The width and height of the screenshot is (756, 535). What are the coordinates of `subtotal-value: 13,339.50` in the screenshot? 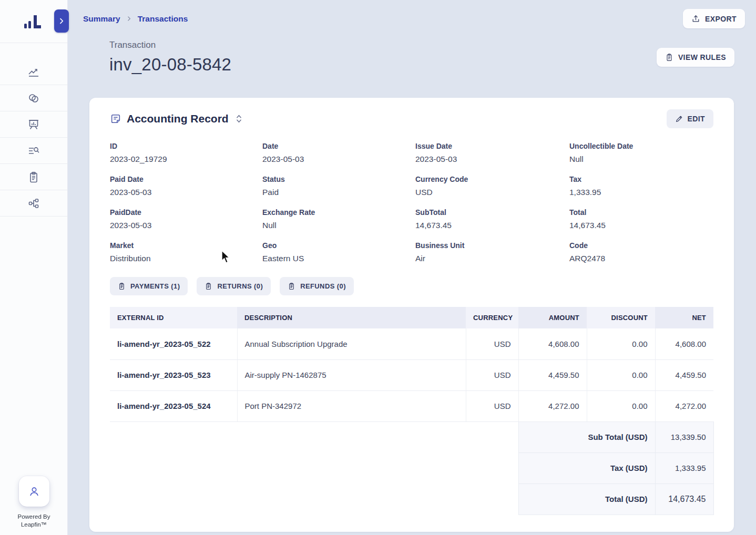 It's located at (685, 437).